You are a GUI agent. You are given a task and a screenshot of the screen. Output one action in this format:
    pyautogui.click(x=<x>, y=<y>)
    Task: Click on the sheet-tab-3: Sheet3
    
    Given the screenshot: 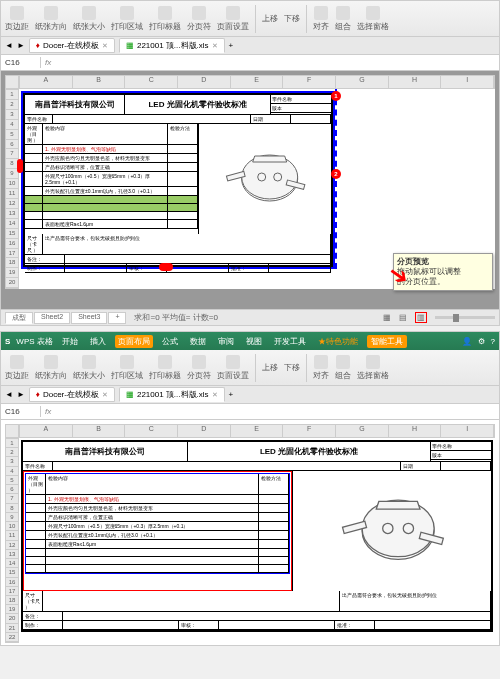 What is the action you would take?
    pyautogui.click(x=89, y=318)
    